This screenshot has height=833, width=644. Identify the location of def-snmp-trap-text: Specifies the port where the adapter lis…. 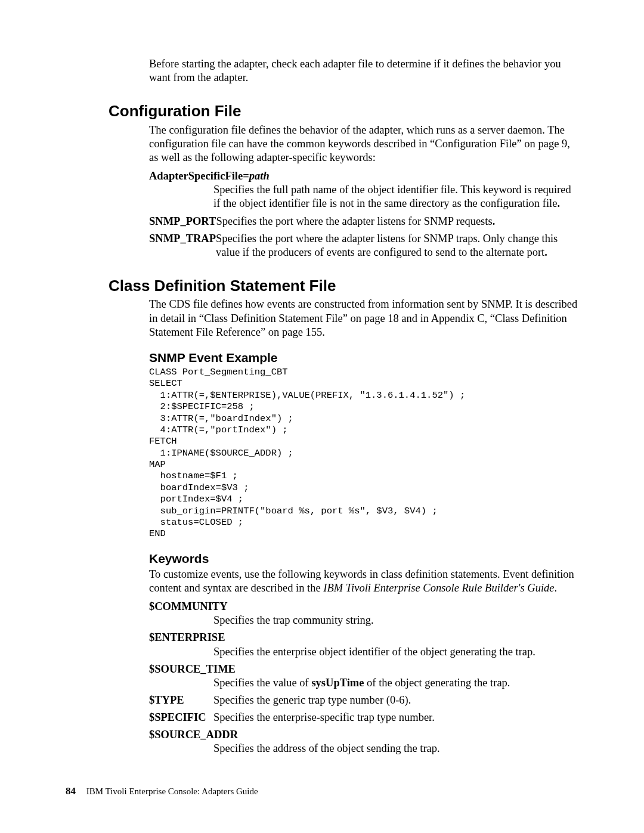
(386, 246).